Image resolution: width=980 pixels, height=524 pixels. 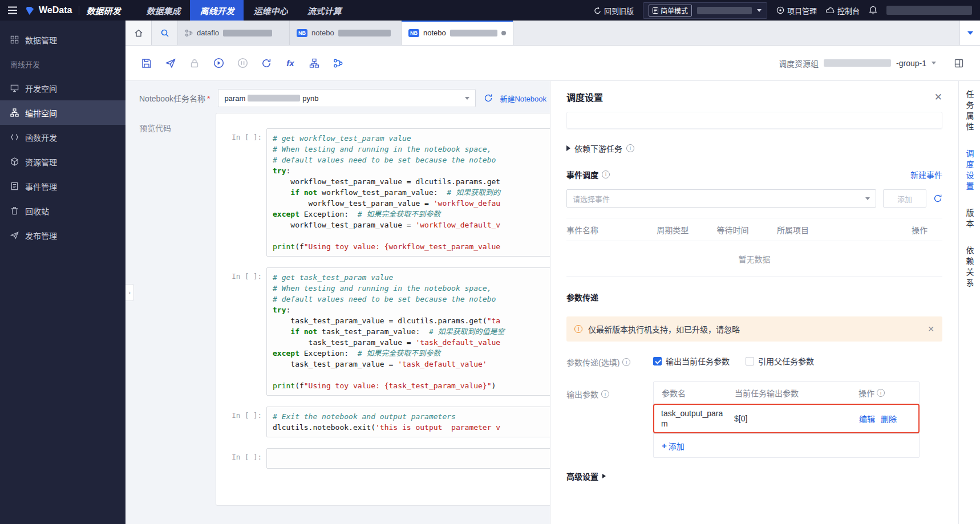 What do you see at coordinates (754, 259) in the screenshot?
I see `empty-state: 暂无数据` at bounding box center [754, 259].